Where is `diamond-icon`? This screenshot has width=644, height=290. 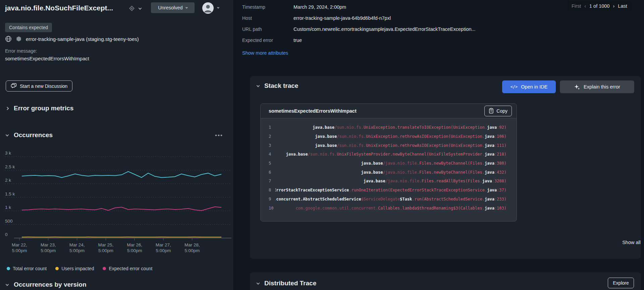
diamond-icon is located at coordinates (132, 8).